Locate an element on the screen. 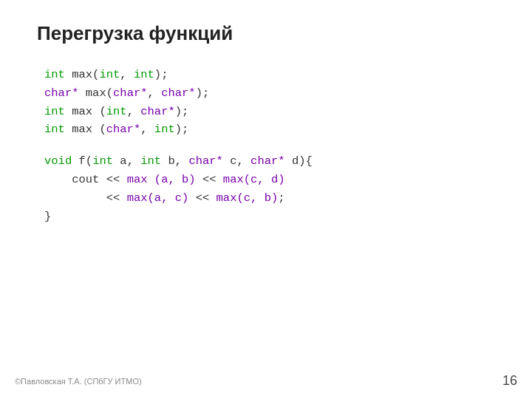 The height and width of the screenshot is (399, 532). footer: ©Павловская Т.А. (СПбГУ ИТМО) 16 is located at coordinates (266, 381).